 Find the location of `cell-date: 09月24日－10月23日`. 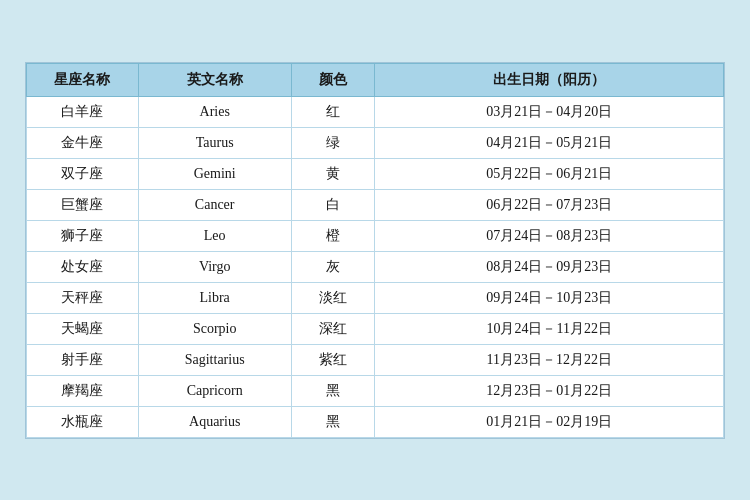

cell-date: 09月24日－10月23日 is located at coordinates (550, 298).